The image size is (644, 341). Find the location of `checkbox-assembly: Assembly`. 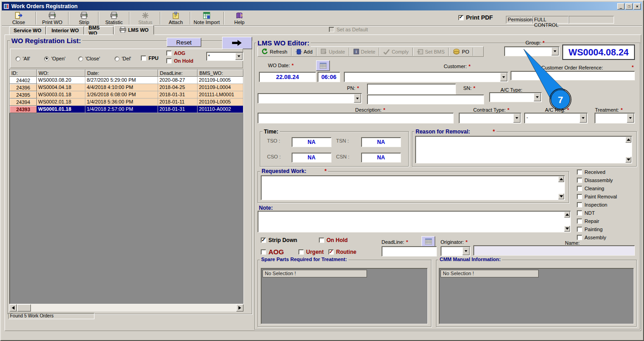

checkbox-assembly: Assembly is located at coordinates (591, 237).